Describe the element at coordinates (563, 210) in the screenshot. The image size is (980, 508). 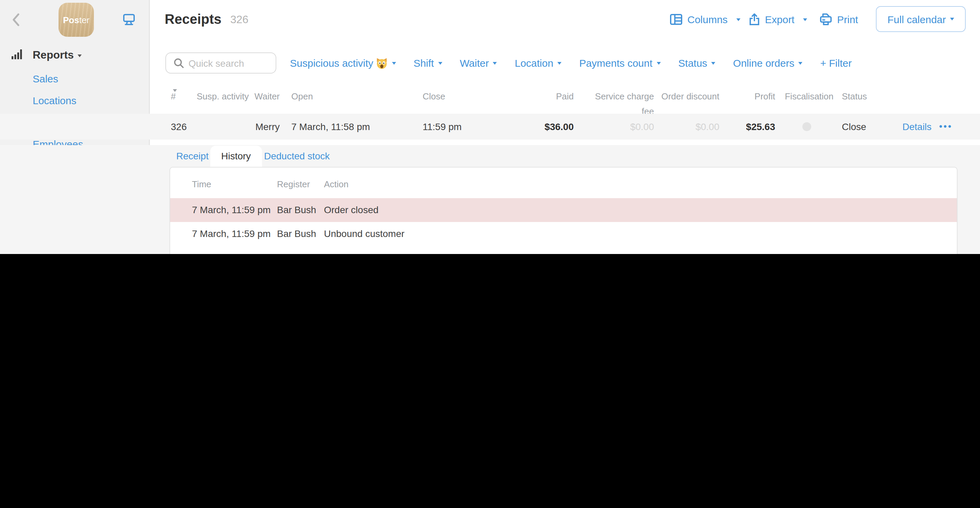
I see `history-row: 7 March, 11:59 pm Bar Bush Order closed` at that location.